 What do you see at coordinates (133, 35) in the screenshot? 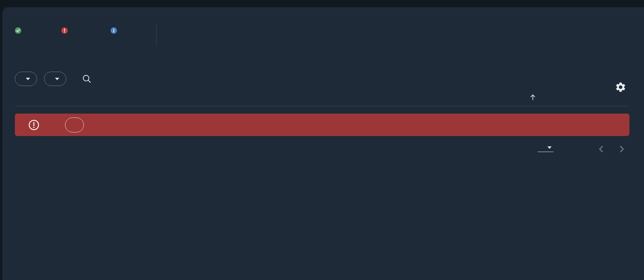
I see `stat-unused` at bounding box center [133, 35].